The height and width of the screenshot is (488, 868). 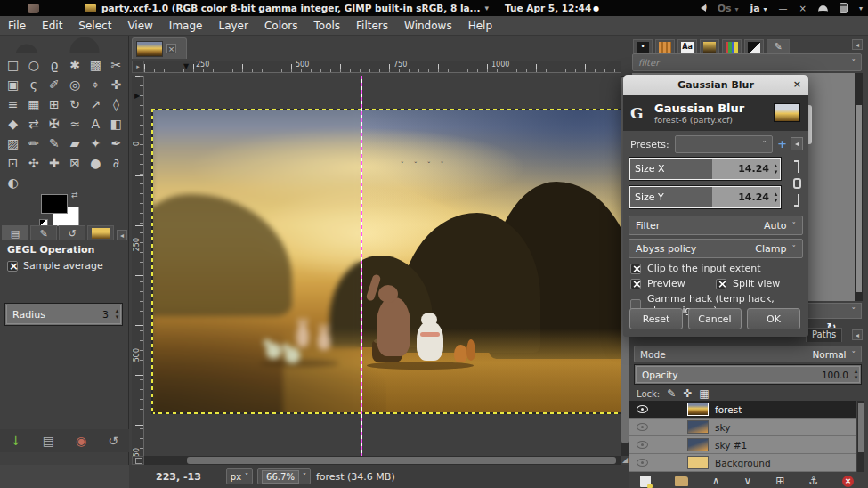 What do you see at coordinates (823, 9) in the screenshot?
I see `wifi-icon` at bounding box center [823, 9].